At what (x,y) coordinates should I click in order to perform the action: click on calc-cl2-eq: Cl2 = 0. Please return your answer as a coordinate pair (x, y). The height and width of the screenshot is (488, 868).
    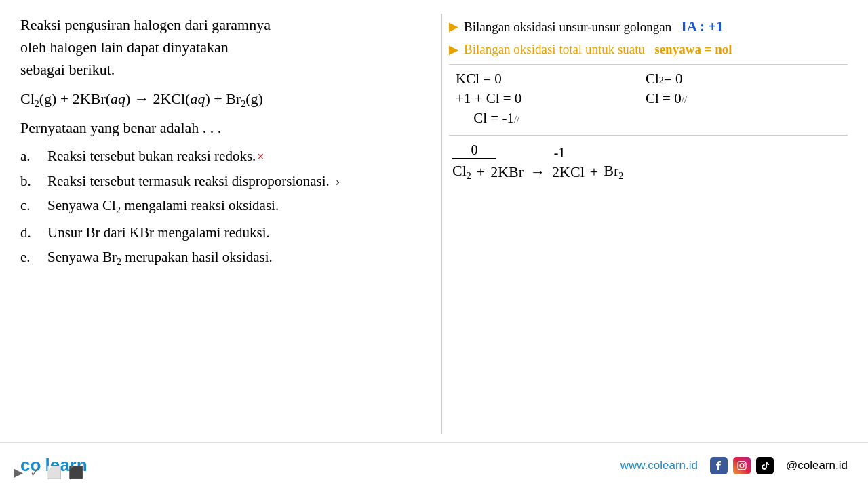
    Looking at the image, I should click on (666, 79).